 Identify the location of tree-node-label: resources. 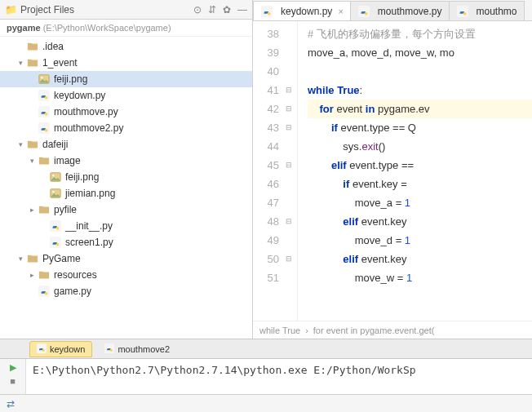
(75, 275).